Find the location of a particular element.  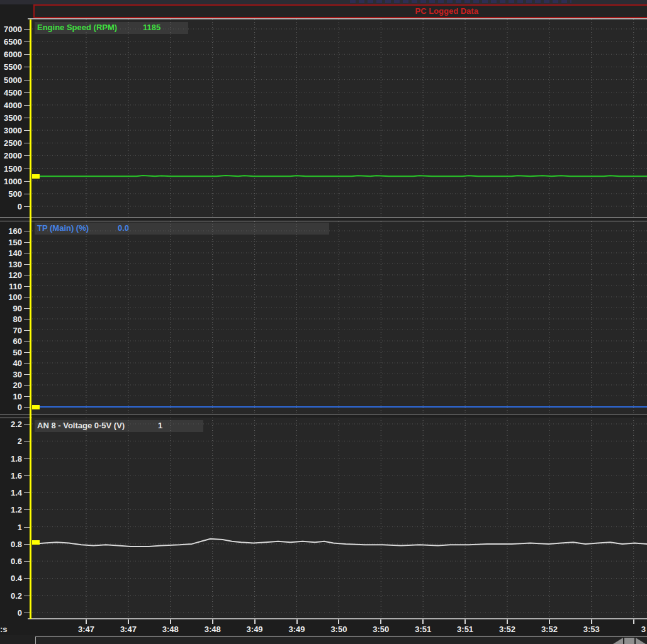

series-legend: Engine Speed (RPM) 1185 is located at coordinates (340, 27).